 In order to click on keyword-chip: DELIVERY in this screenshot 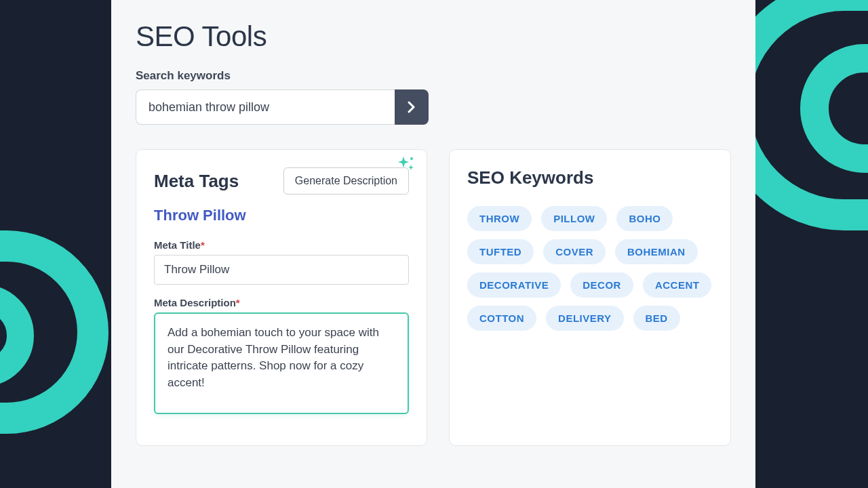, I will do `click(585, 319)`.